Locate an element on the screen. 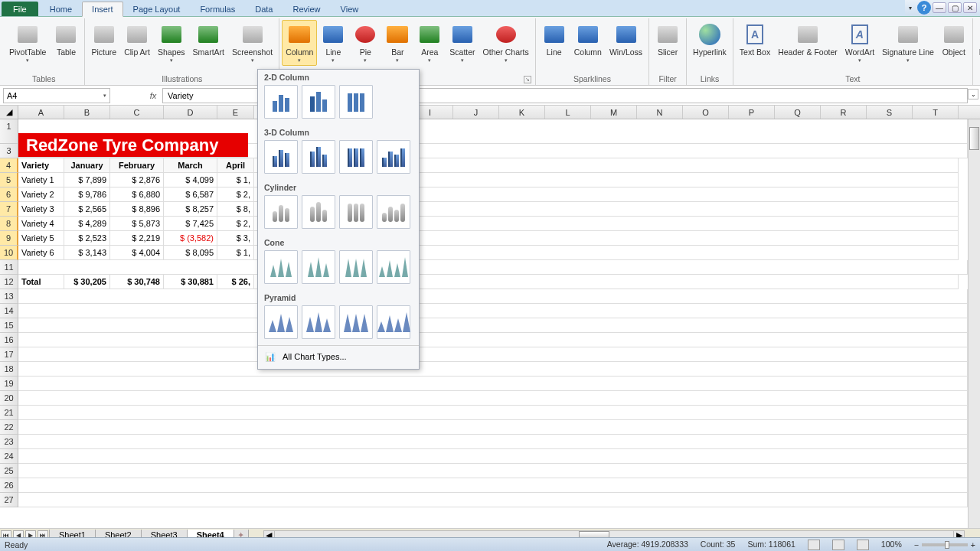  row-9: 9 is located at coordinates (9, 239).